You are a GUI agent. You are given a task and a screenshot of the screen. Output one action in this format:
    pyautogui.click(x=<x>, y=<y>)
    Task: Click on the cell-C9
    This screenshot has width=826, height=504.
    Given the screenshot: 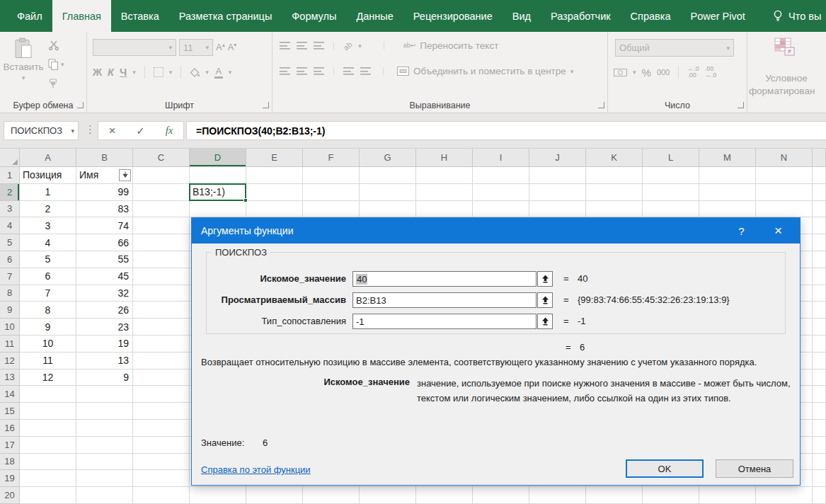 What is the action you would take?
    pyautogui.click(x=161, y=310)
    